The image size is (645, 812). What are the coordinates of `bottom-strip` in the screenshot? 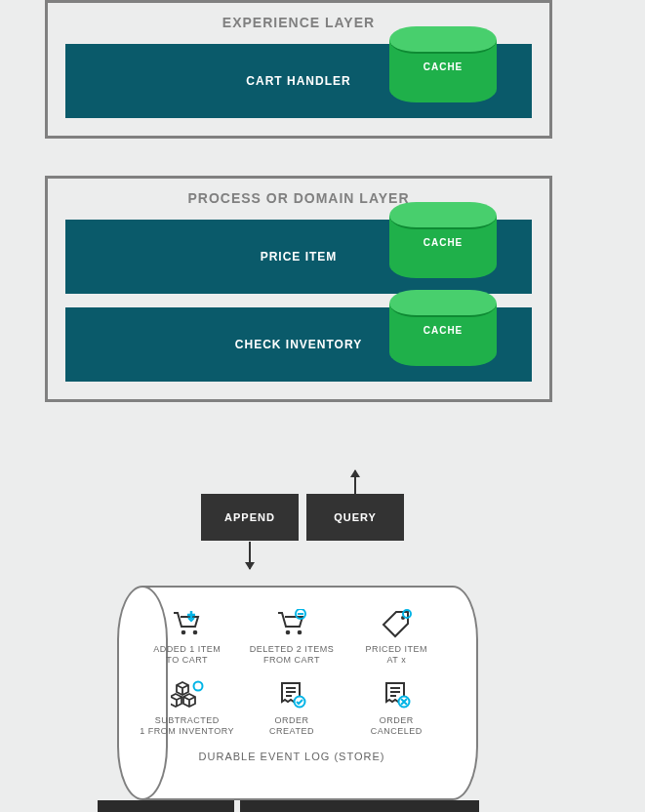 It's located at (289, 806).